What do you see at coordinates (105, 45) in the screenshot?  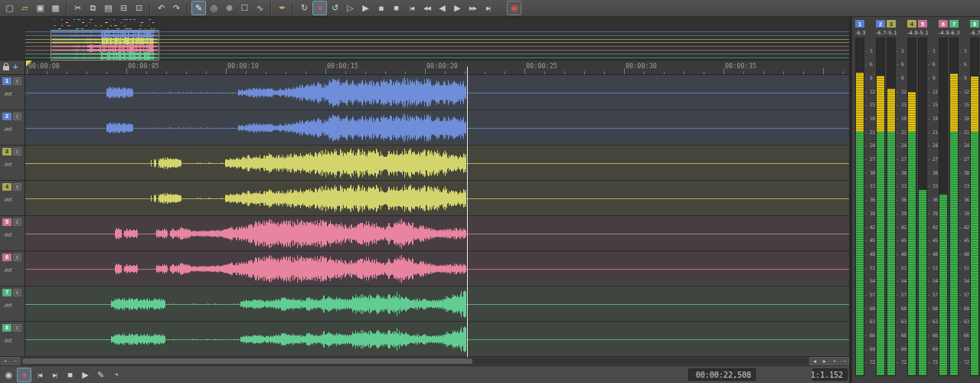 I see `overview-view-box` at bounding box center [105, 45].